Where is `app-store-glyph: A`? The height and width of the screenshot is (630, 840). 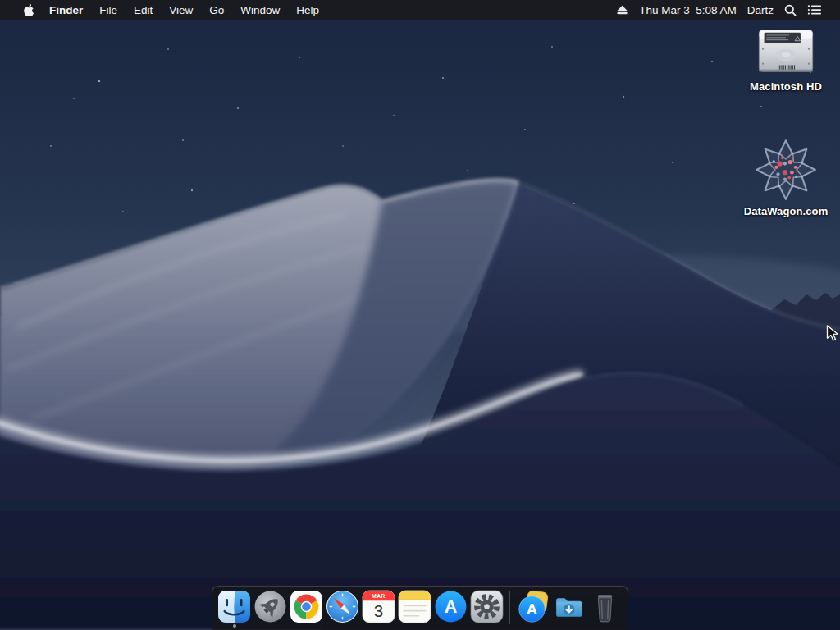
app-store-glyph: A is located at coordinates (451, 607).